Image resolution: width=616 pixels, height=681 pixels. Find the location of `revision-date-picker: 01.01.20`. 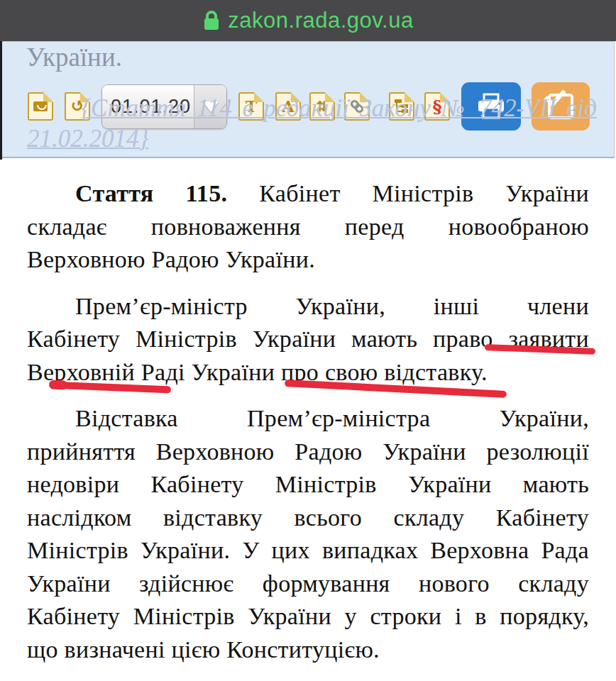

revision-date-picker: 01.01.20 is located at coordinates (165, 106).